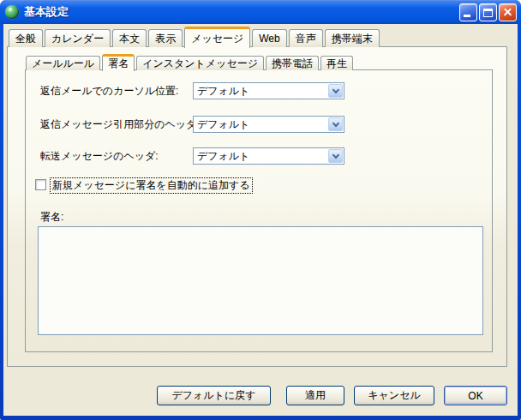 This screenshot has width=521, height=420. I want to click on forward-header-select: デフォルト, so click(269, 156).